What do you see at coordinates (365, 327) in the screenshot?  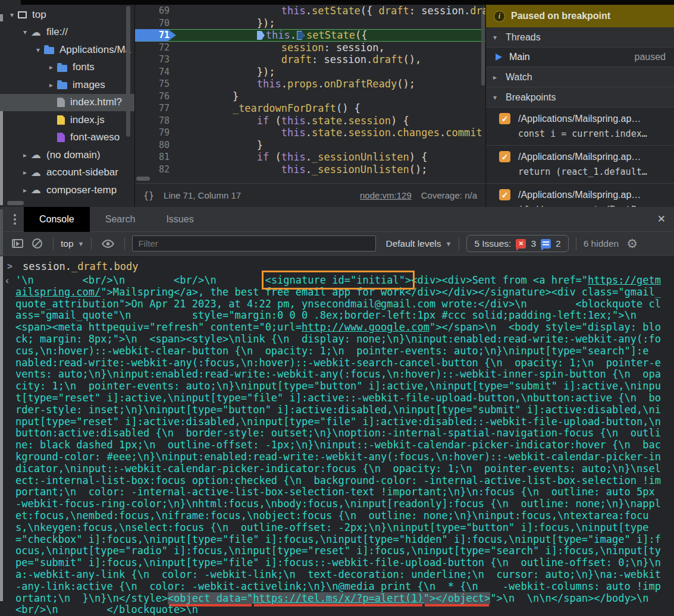 I see `console-link: http://www.google.com` at bounding box center [365, 327].